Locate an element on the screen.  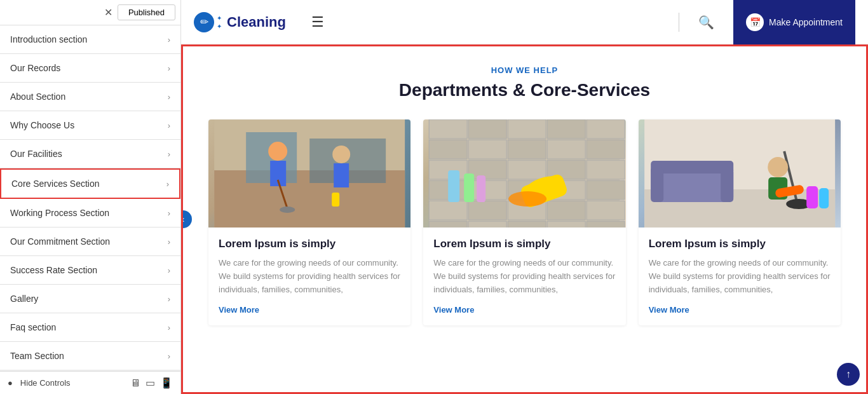
card-body-3: Lorem Ipsum is simplyWe care for the gro… is located at coordinates (740, 276).